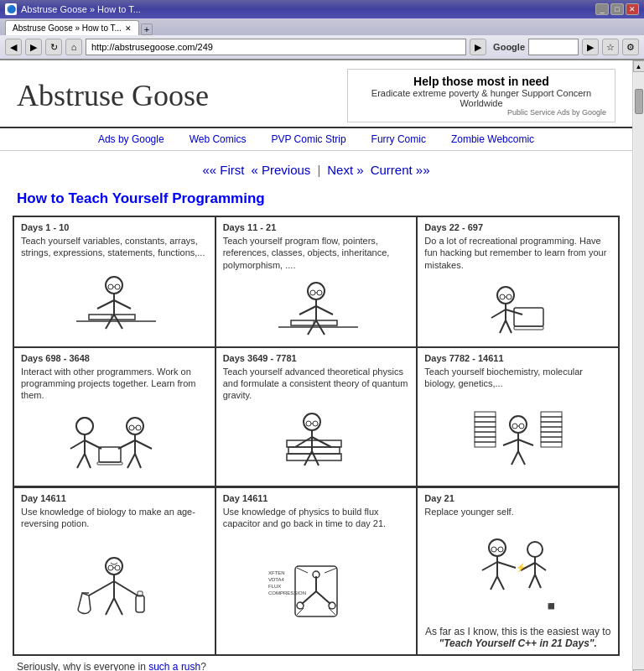 The width and height of the screenshot is (644, 671). What do you see at coordinates (518, 437) in the screenshot?
I see `cell-6-svg` at bounding box center [518, 437].